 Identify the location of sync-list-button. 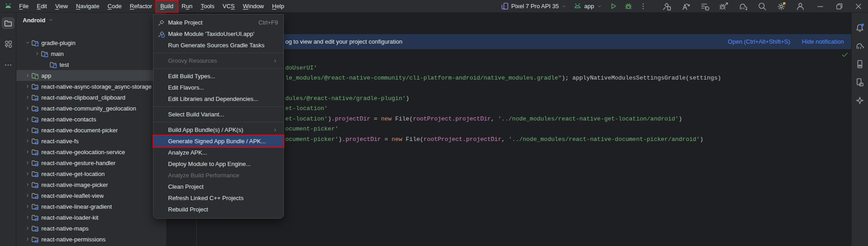
(705, 6).